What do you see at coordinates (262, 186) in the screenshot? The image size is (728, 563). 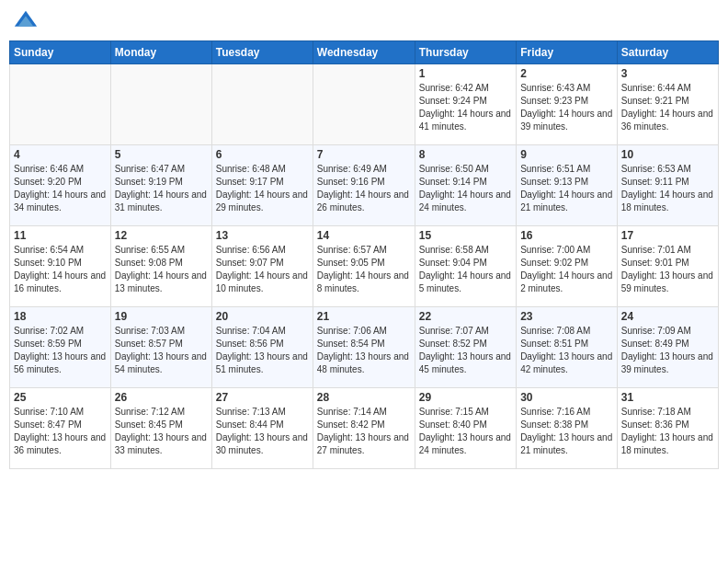 I see `calendar-day-cell: 6Sunrise: 6:48 AMSunset: 9:17 PMDaylight…` at bounding box center [262, 186].